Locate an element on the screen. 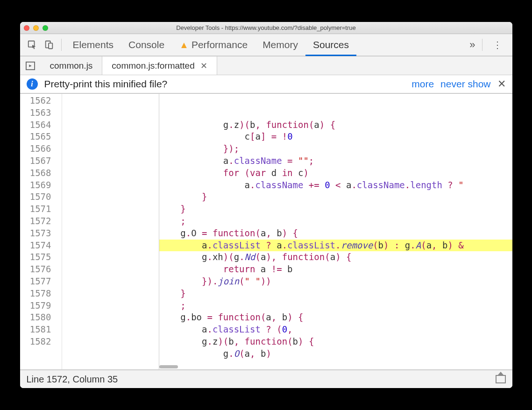  file-tab-common-js: common.js is located at coordinates (72, 65).